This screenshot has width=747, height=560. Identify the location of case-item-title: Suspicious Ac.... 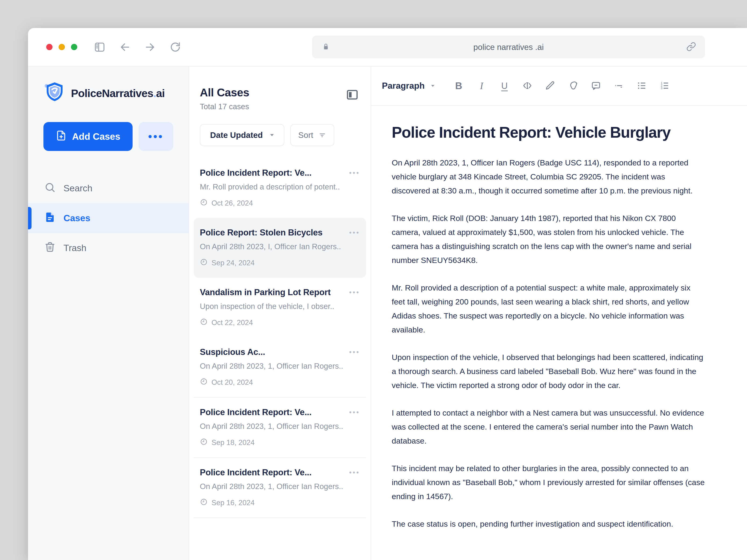
(232, 352).